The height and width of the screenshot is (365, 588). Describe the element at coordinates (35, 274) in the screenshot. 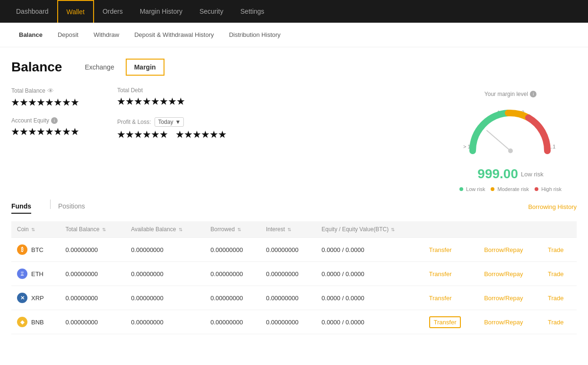

I see `coin-cell-eth: Ξ ETH` at that location.